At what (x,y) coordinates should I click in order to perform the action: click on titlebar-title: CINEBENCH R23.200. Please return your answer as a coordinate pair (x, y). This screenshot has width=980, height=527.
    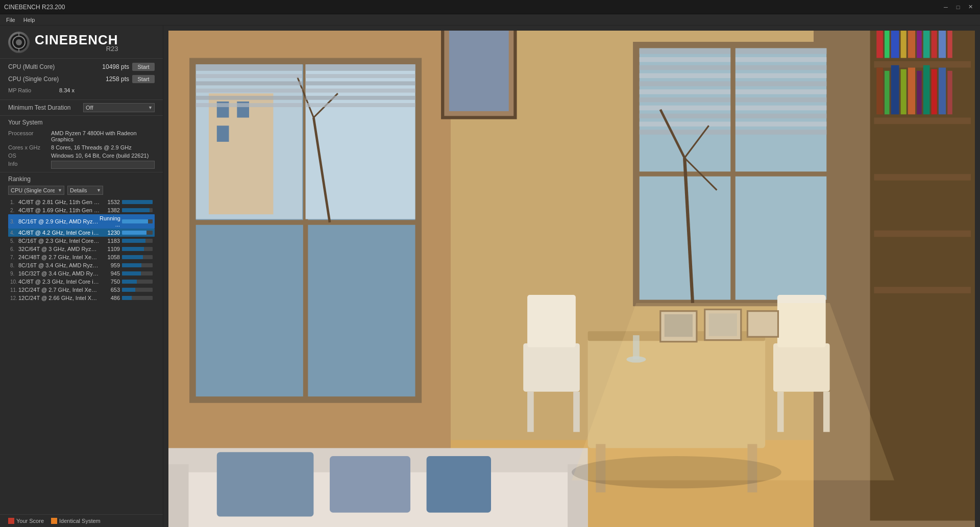
    Looking at the image, I should click on (35, 7).